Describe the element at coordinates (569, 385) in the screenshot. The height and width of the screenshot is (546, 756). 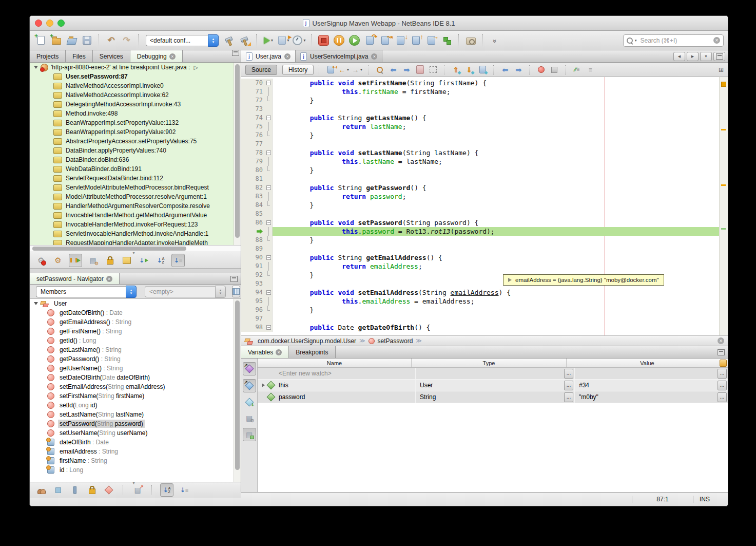
I see `type-ellipsis-button: ...` at that location.